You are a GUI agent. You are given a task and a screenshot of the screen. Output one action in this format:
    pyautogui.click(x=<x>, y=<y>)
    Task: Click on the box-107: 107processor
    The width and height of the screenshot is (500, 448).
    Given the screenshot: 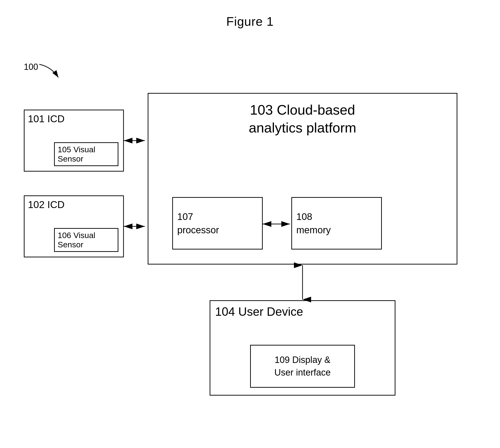 What is the action you would take?
    pyautogui.click(x=218, y=224)
    